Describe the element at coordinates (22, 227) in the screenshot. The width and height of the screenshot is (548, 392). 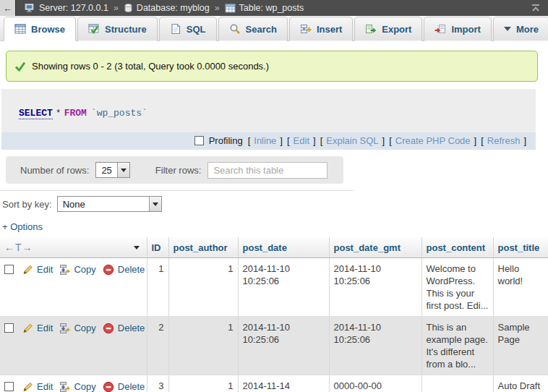
I see `options-toggle-link: + Options` at that location.